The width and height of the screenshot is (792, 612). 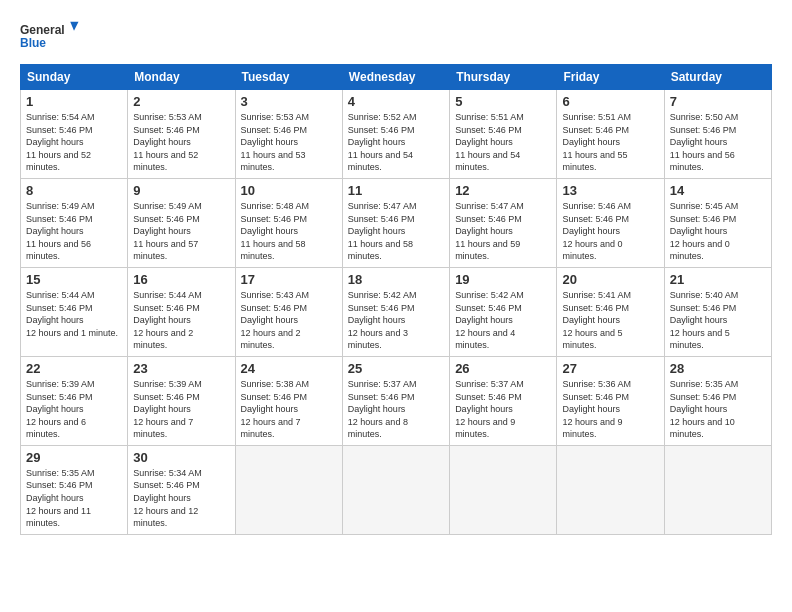 I want to click on day-number: 1, so click(x=74, y=102).